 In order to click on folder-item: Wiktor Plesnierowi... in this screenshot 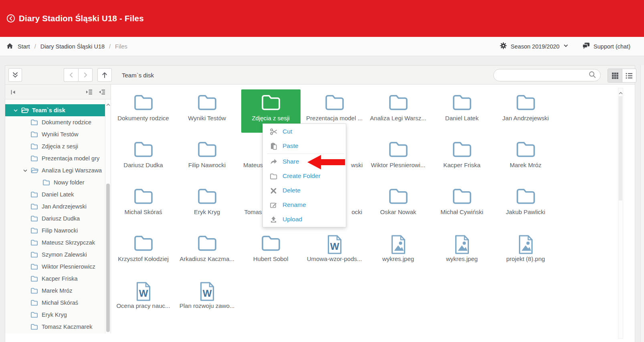, I will do `click(398, 160)`.